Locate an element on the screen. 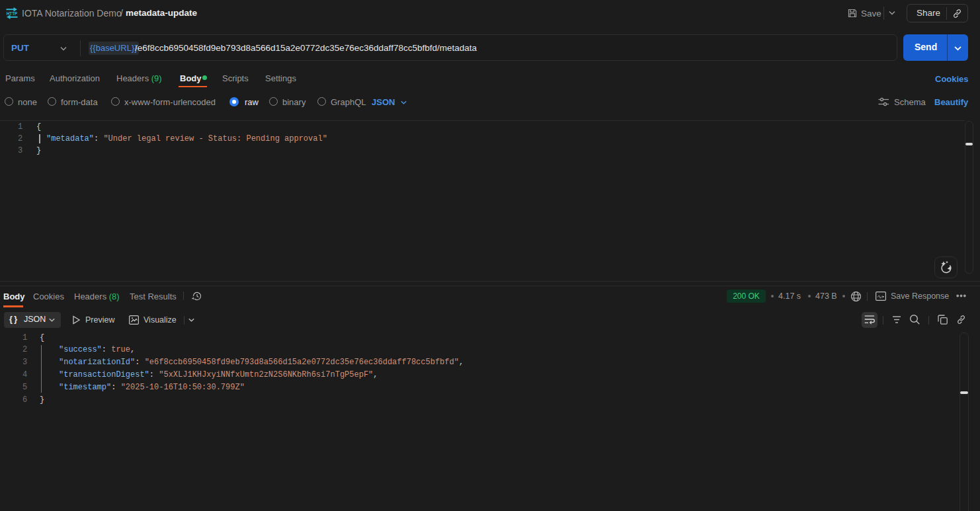 The image size is (980, 511). svg-text: HTTP is located at coordinates (12, 13).